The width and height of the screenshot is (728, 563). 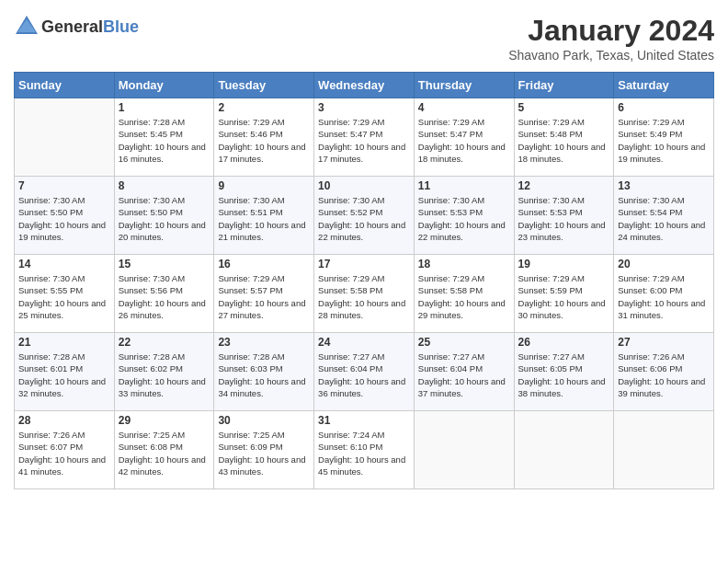 I want to click on logo: GeneralBlue, so click(x=76, y=27).